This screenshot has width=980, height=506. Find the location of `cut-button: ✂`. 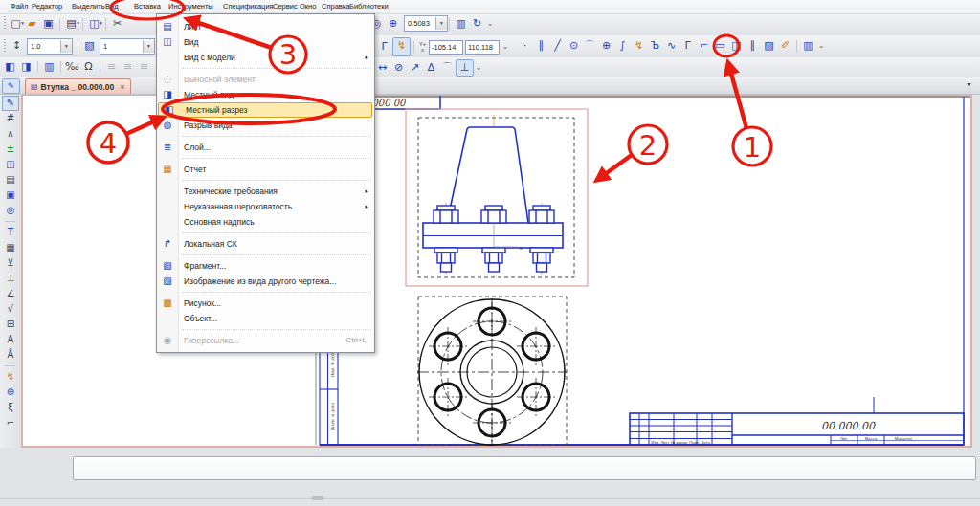

cut-button: ✂ is located at coordinates (117, 24).